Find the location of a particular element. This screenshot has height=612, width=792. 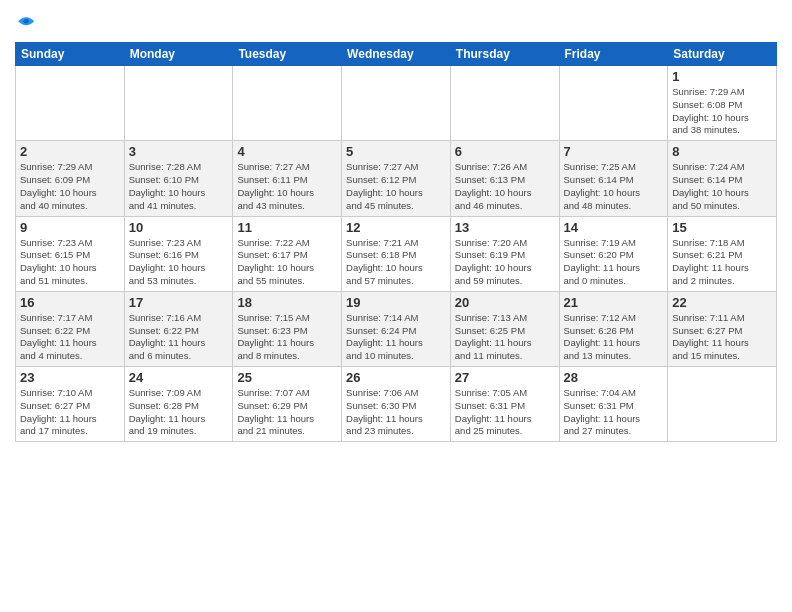

weekday-header-thursday: Thursday is located at coordinates (504, 54).